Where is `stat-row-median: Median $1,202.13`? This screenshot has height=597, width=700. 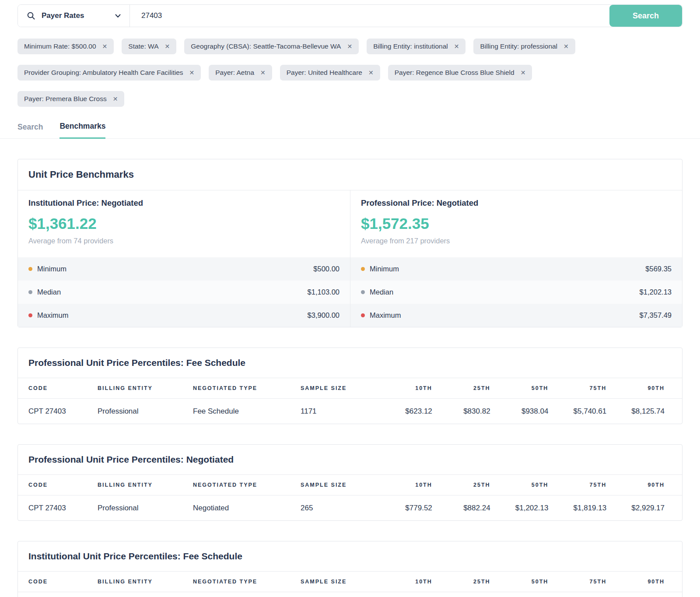
stat-row-median: Median $1,202.13 is located at coordinates (516, 292).